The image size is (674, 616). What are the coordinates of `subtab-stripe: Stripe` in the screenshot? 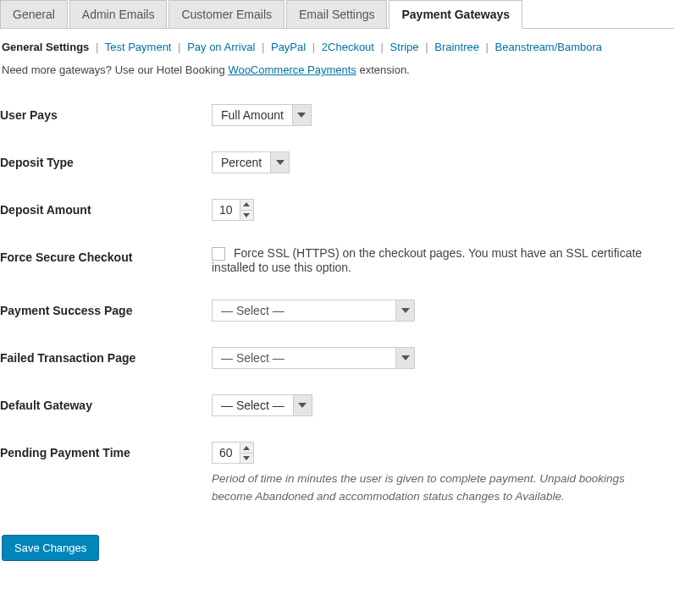 It's located at (405, 47).